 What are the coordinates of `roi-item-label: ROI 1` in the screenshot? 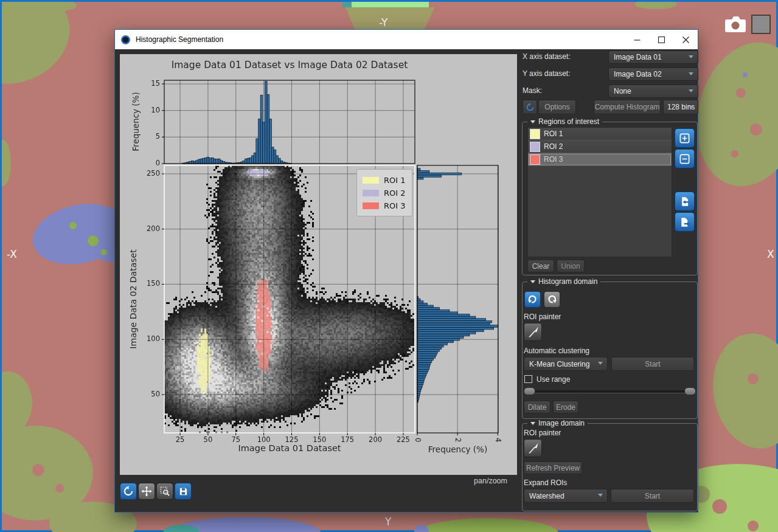 It's located at (554, 134).